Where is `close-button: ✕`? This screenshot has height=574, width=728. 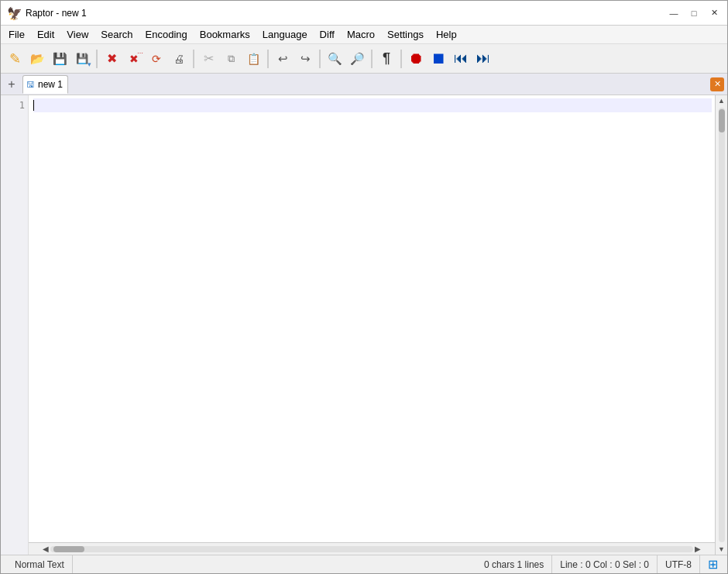
close-button: ✕ is located at coordinates (714, 13).